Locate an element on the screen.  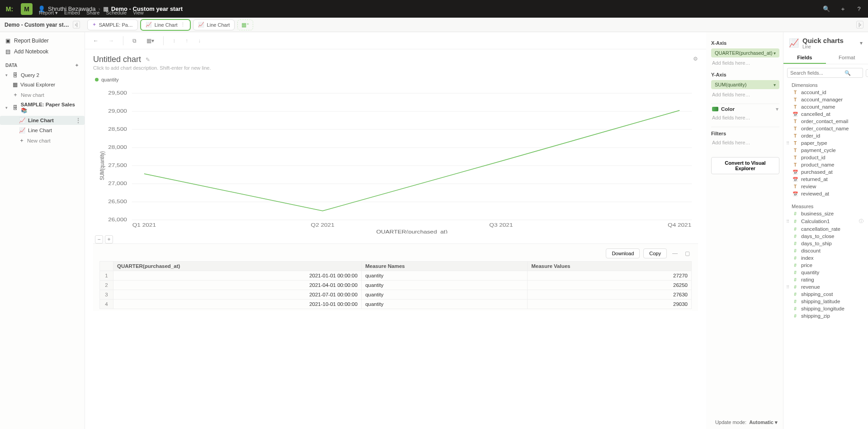
popout-icon: ▢ is located at coordinates (687, 253).